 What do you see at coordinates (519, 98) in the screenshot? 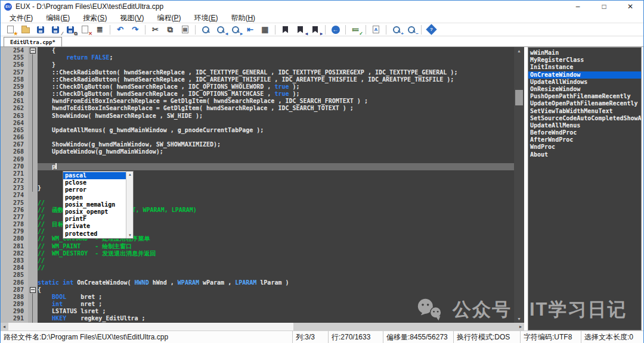
I see `vertical-scroll-thumb` at bounding box center [519, 98].